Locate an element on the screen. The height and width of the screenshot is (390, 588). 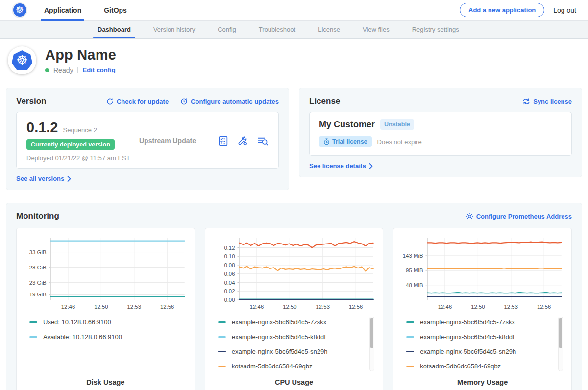
monitoring-title: Monitoring is located at coordinates (38, 216).